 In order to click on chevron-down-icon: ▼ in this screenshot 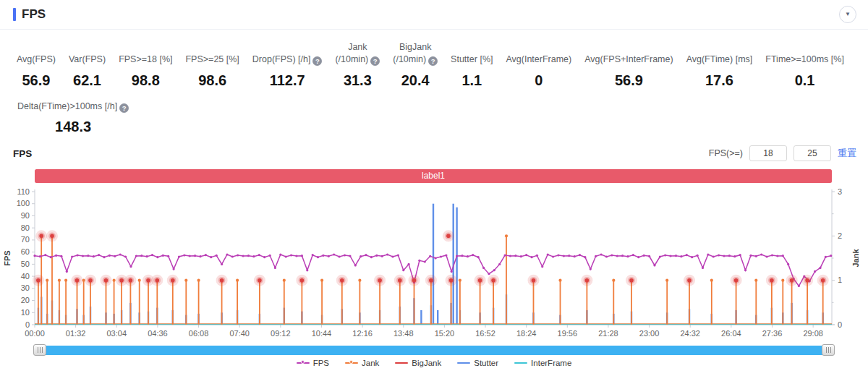, I will do `click(848, 14)`.